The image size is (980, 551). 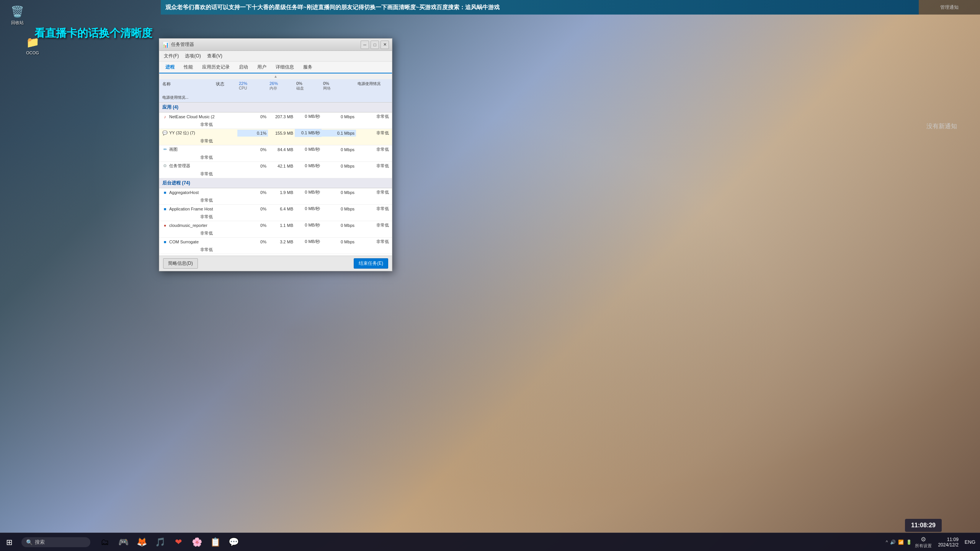 I want to click on tab-users: 用户, so click(x=262, y=67).